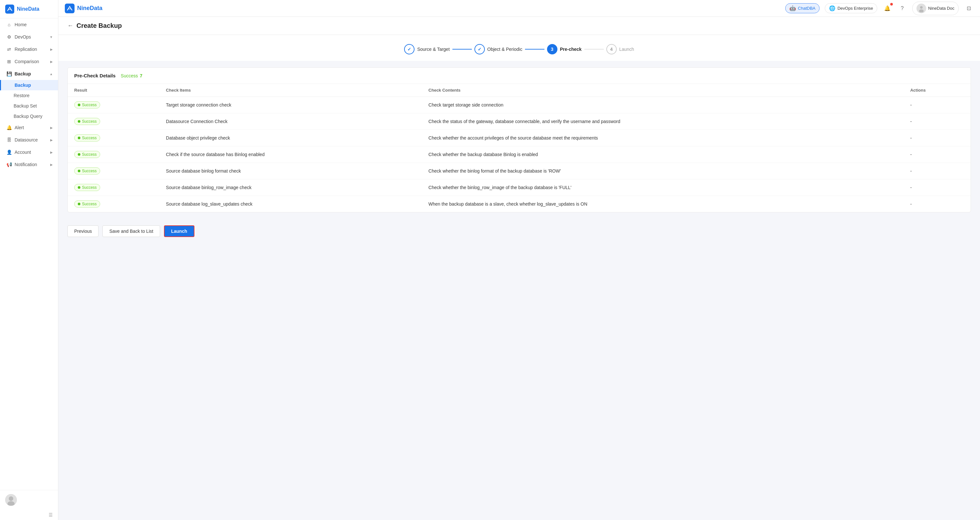  What do you see at coordinates (52, 152) in the screenshot?
I see `account-chevron: ▶` at bounding box center [52, 152].